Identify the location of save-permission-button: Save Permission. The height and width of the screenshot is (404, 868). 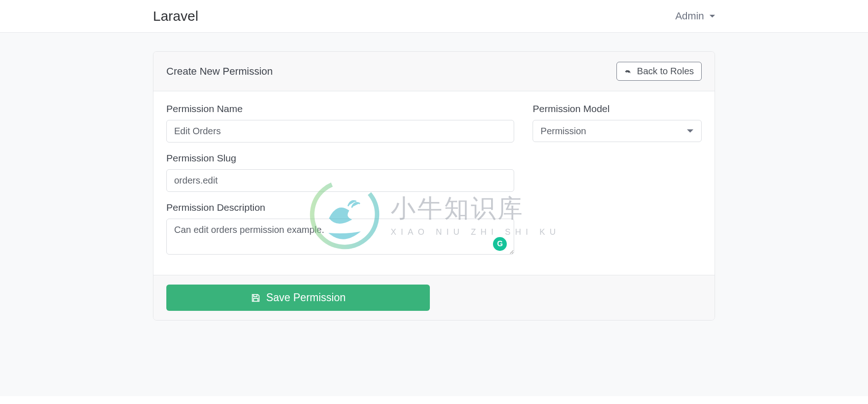
(298, 298).